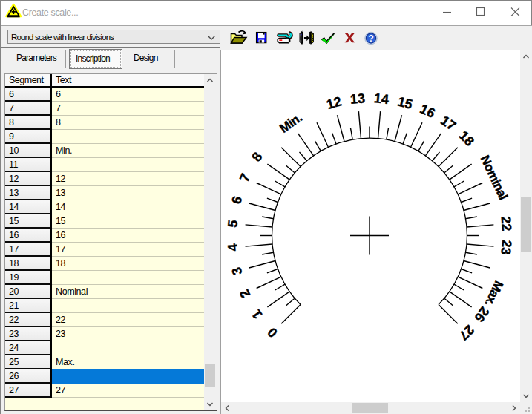  I want to click on svg-text: 4, so click(233, 248).